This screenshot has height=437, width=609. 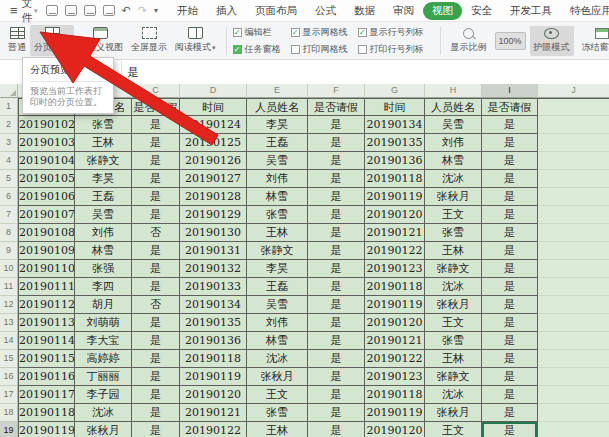 What do you see at coordinates (336, 179) in the screenshot?
I see `cell-F5: 是` at bounding box center [336, 179].